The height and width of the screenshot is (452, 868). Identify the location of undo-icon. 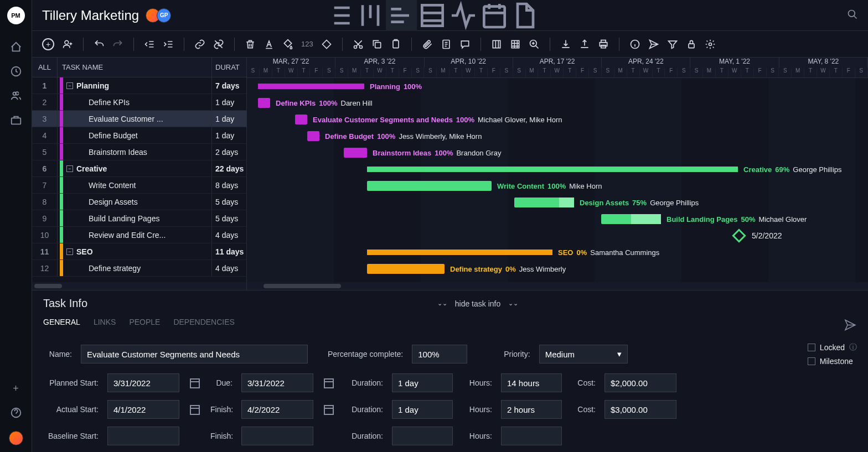
(99, 44).